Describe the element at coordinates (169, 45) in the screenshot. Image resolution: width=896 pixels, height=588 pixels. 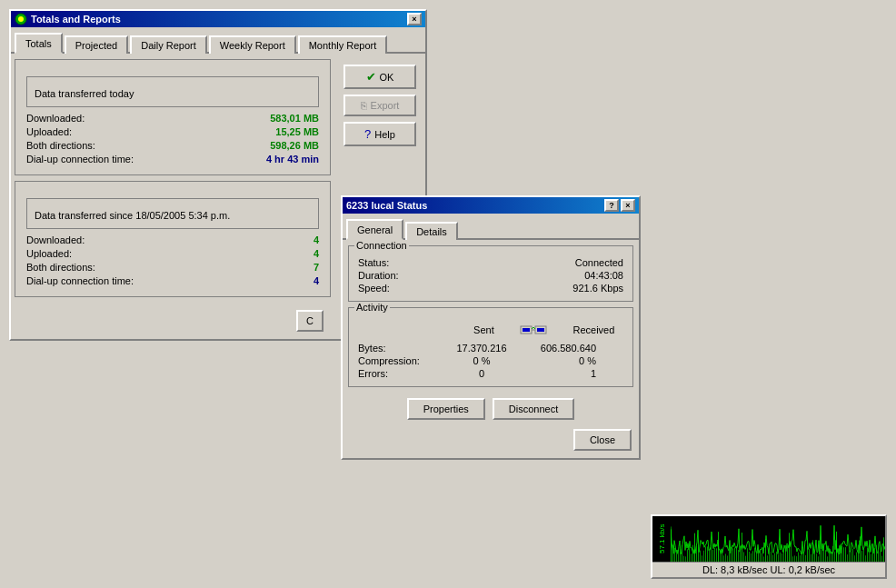
I see `tab-daily-report: Daily Report` at that location.